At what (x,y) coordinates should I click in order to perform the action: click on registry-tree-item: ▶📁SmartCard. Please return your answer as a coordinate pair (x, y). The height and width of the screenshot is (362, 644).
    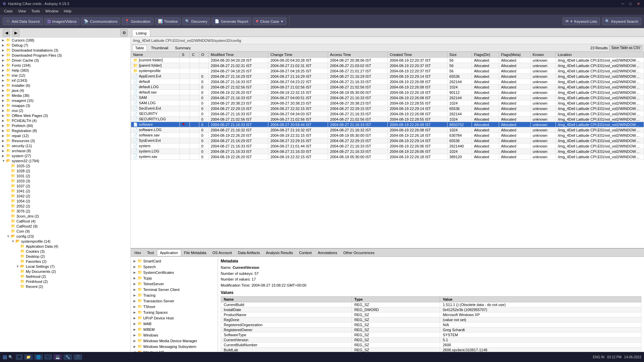
    Looking at the image, I should click on (174, 261).